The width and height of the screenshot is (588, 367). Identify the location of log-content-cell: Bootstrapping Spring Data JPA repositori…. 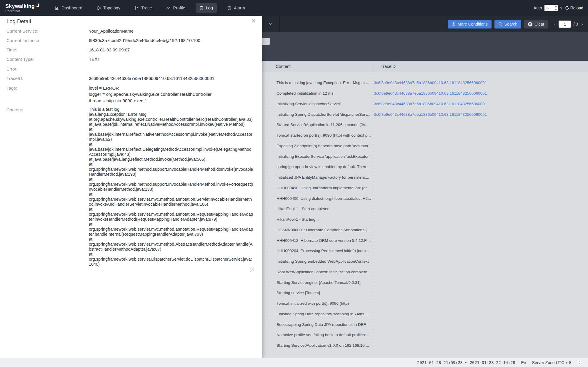
(325, 324).